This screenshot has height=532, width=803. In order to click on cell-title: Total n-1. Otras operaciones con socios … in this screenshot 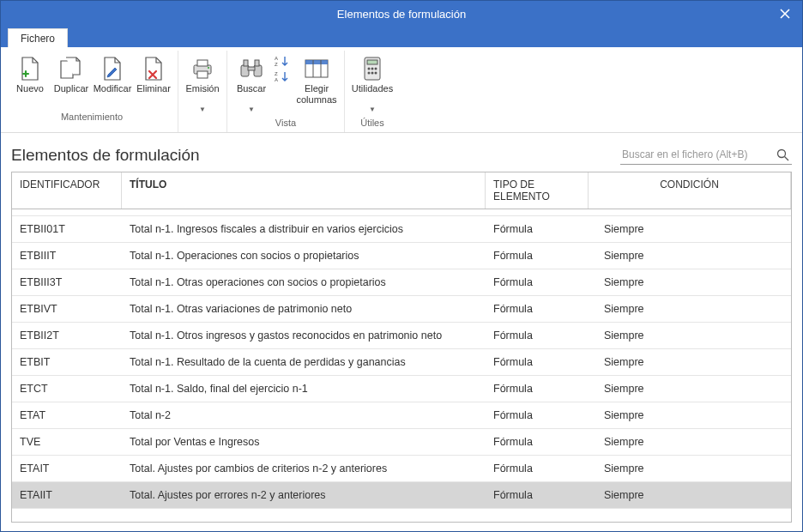, I will do `click(304, 282)`.